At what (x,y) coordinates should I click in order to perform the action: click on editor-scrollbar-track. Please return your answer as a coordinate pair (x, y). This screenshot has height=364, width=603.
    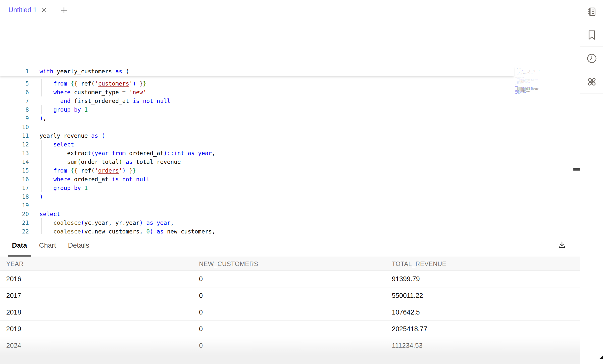
    Looking at the image, I should click on (577, 150).